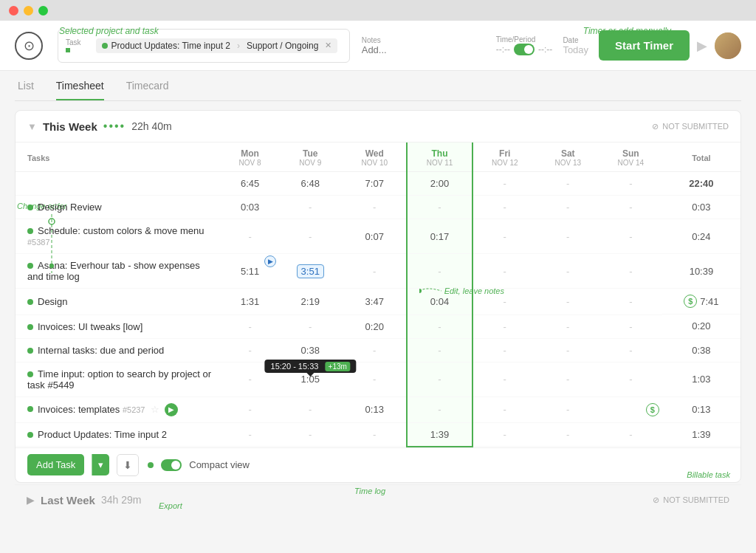 This screenshot has width=756, height=553. Describe the element at coordinates (250, 207) in the screenshot. I see `row1-mon: 0:03` at that location.